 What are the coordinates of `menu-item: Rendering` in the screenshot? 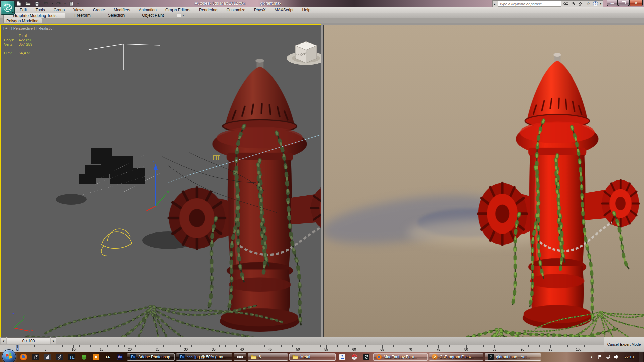 It's located at (208, 10).